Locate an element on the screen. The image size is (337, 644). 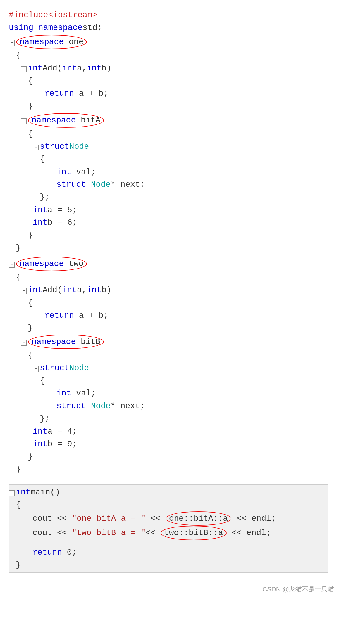
ns-two-oval: namespace two is located at coordinates (51, 264).